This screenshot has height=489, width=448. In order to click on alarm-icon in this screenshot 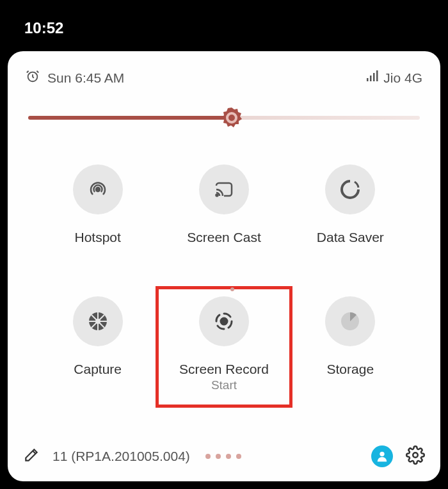, I will do `click(33, 78)`.